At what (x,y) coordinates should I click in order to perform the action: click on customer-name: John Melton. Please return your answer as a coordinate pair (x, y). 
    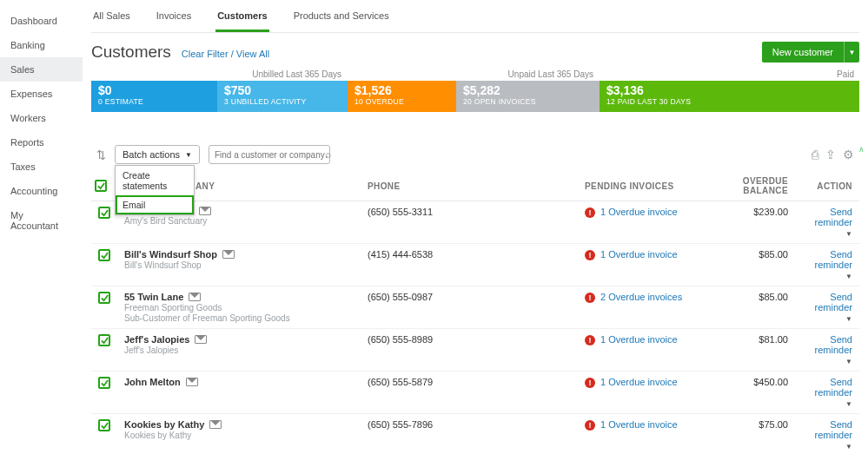
    Looking at the image, I should click on (153, 382).